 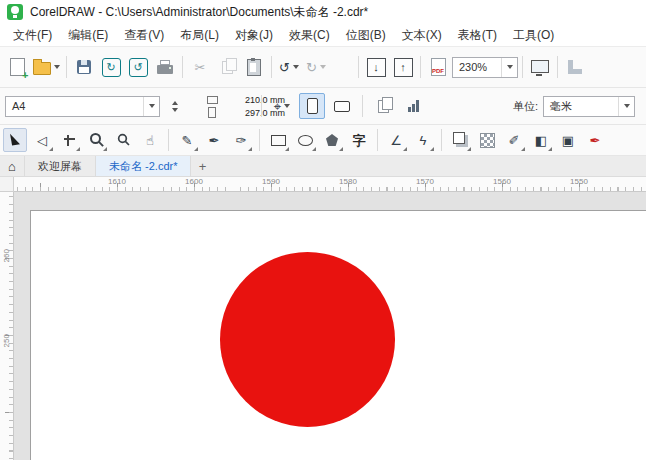 What do you see at coordinates (12, 166) in the screenshot?
I see `home-tab-button: ⌂` at bounding box center [12, 166].